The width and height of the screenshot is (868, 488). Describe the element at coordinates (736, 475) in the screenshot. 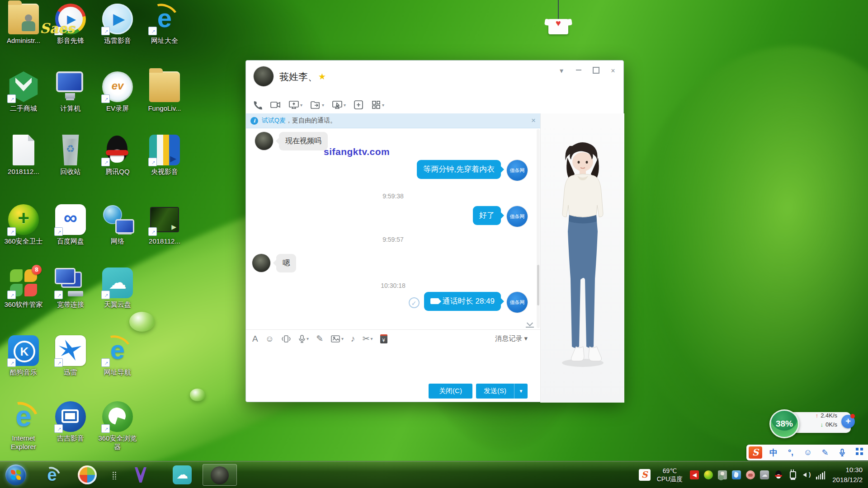

I see `tray-pc-manager-icon` at that location.